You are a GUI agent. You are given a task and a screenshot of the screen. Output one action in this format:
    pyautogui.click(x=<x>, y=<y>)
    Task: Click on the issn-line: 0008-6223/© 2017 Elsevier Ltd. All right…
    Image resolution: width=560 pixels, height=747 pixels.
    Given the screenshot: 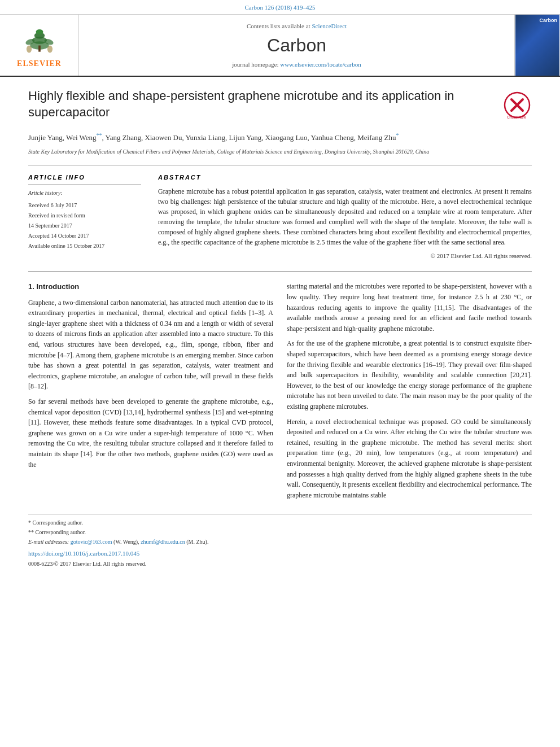 What is the action you would take?
    pyautogui.click(x=280, y=564)
    